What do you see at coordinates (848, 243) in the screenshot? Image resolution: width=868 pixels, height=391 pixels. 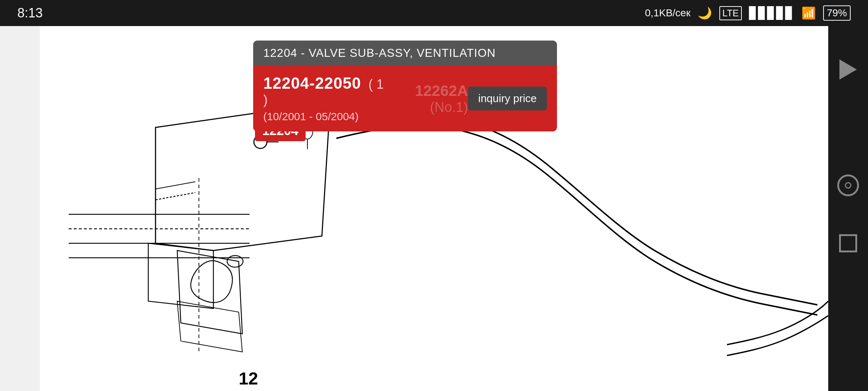 I see `recent-apps-square-icon` at bounding box center [848, 243].